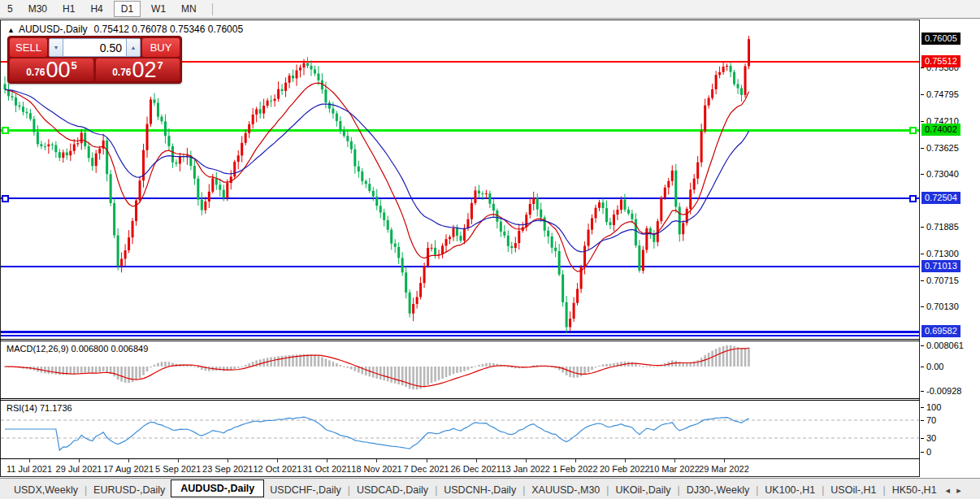 The image size is (980, 499). I want to click on rsi-tick-label: 30, so click(931, 438).